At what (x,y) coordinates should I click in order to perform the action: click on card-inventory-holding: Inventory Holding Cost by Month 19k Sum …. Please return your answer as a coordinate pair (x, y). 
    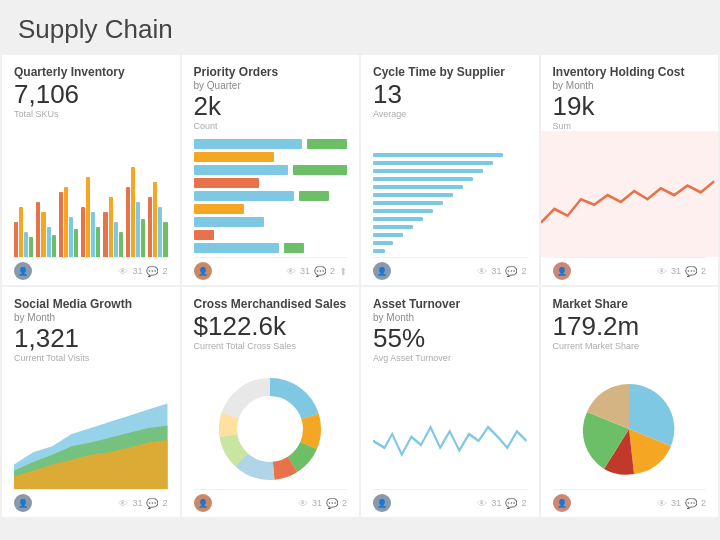
    Looking at the image, I should click on (630, 170).